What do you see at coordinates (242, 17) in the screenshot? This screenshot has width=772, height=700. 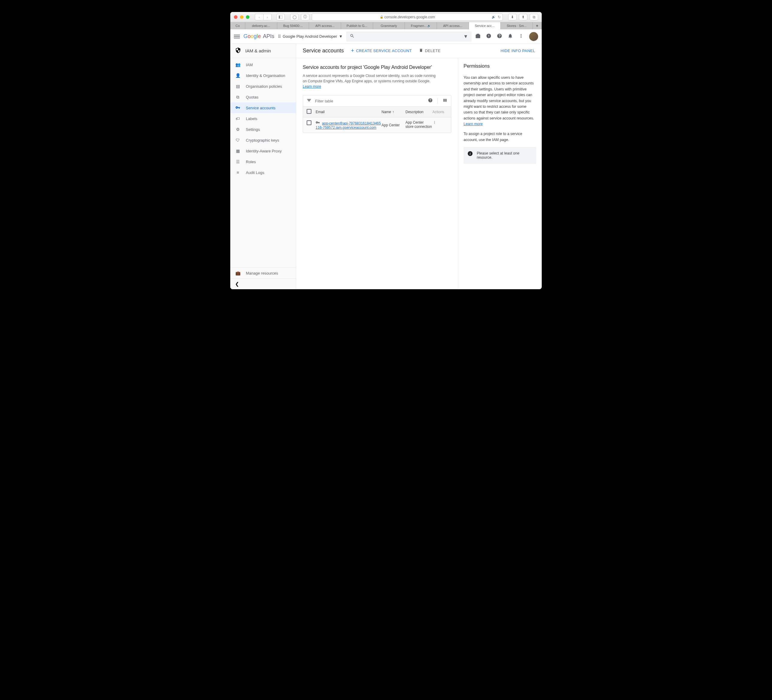 I see `minimize-window` at bounding box center [242, 17].